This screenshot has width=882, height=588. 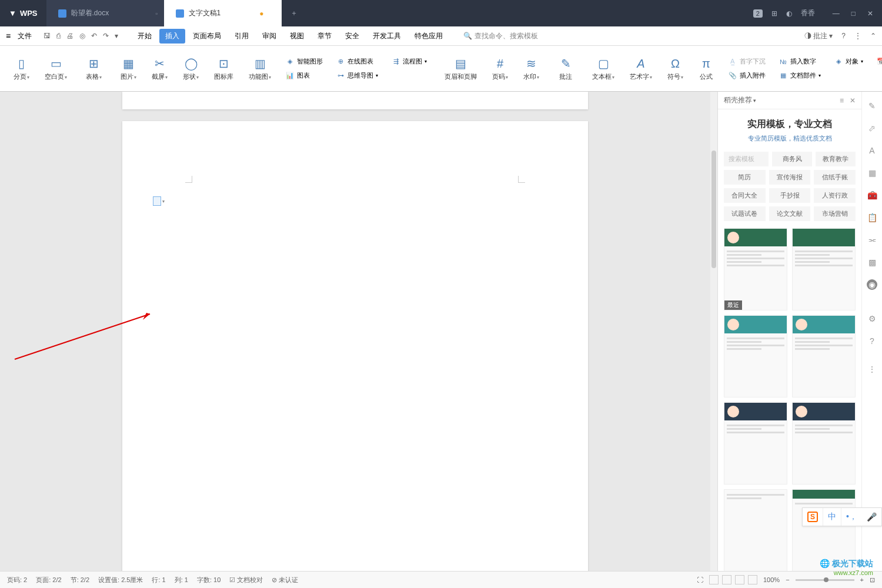 What do you see at coordinates (304, 76) in the screenshot?
I see `chart-button: 📊图表` at bounding box center [304, 76].